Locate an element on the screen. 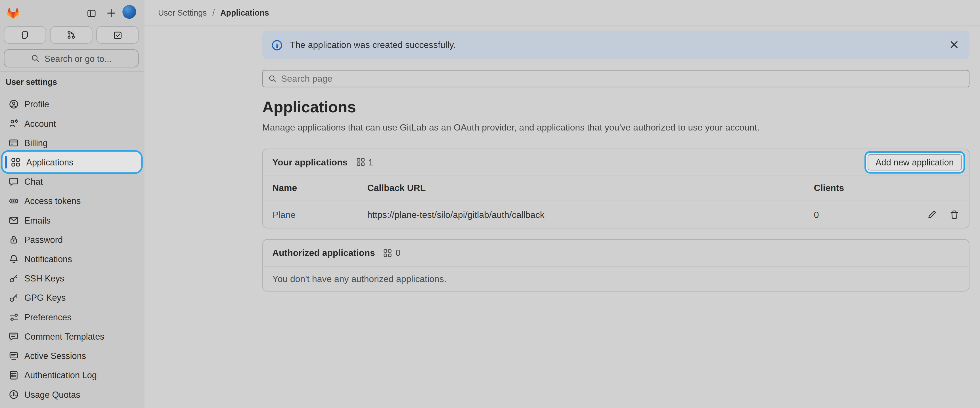 The height and width of the screenshot is (408, 980). topbar: User Settings / Applications is located at coordinates (562, 13).